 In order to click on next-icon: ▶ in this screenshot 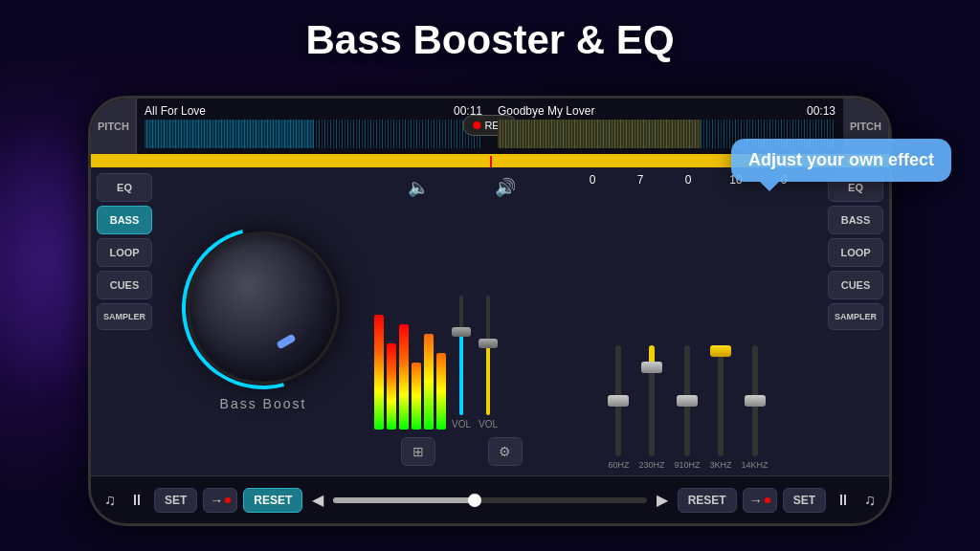, I will do `click(662, 499)`.